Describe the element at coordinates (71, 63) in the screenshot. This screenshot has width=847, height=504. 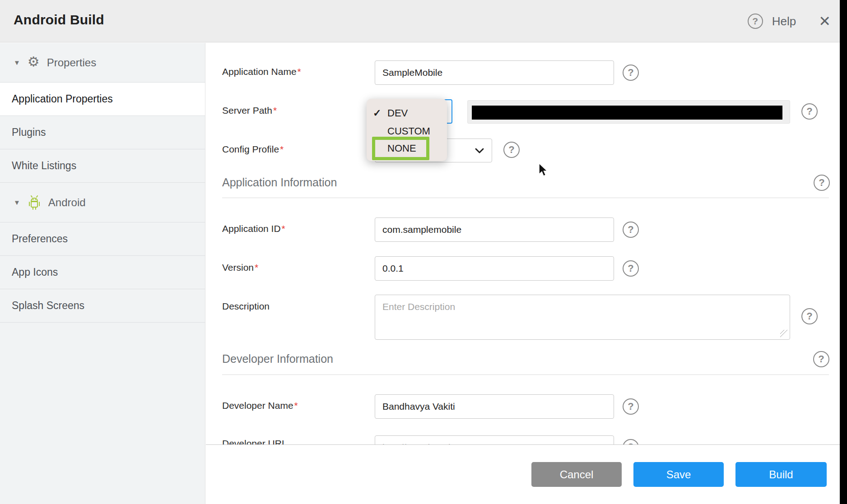
I see `sidebar-group-label: Properties` at that location.